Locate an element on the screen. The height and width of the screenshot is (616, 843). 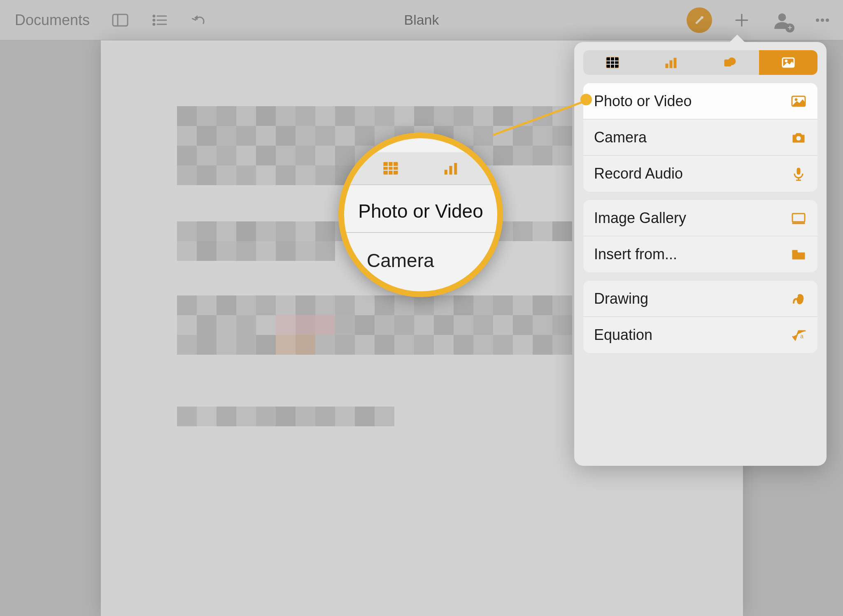
collaborate-icon: + is located at coordinates (782, 20).